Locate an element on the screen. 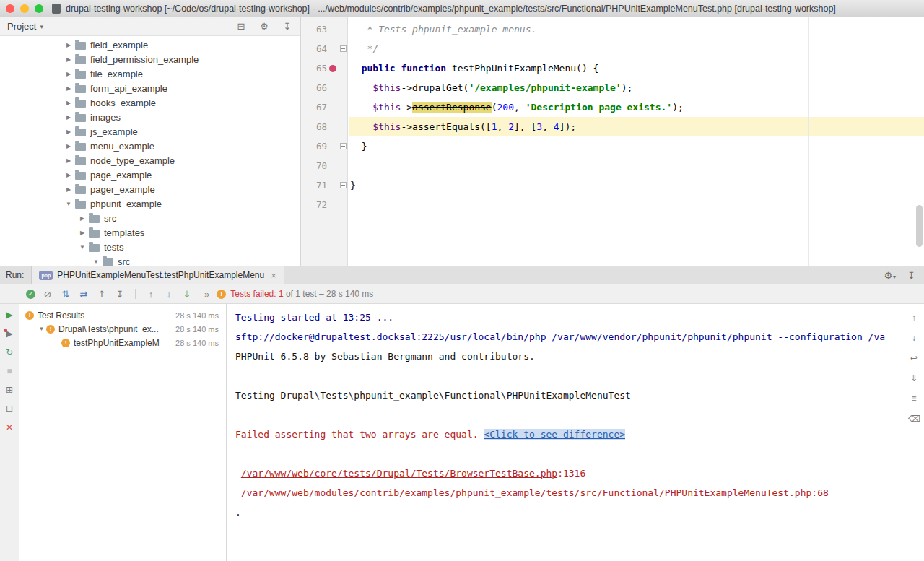 Image resolution: width=924 pixels, height=561 pixels. code-line: 65 public function testPhpUnitExampleMen… is located at coordinates (612, 68).